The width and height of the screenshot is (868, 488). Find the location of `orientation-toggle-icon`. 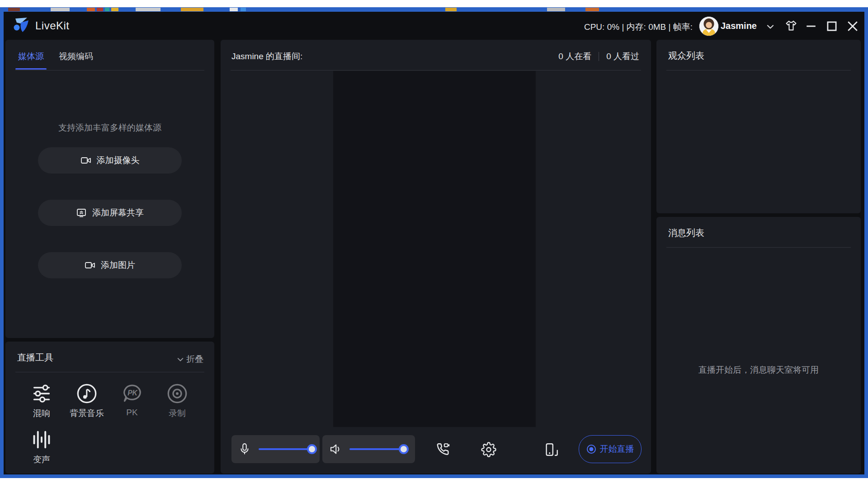

orientation-toggle-icon is located at coordinates (552, 450).